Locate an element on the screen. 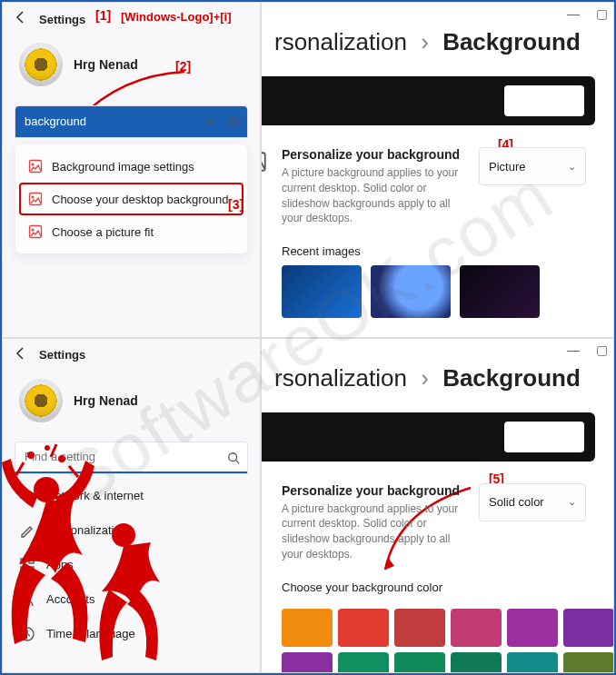  color-swatch-grid is located at coordinates (438, 638).